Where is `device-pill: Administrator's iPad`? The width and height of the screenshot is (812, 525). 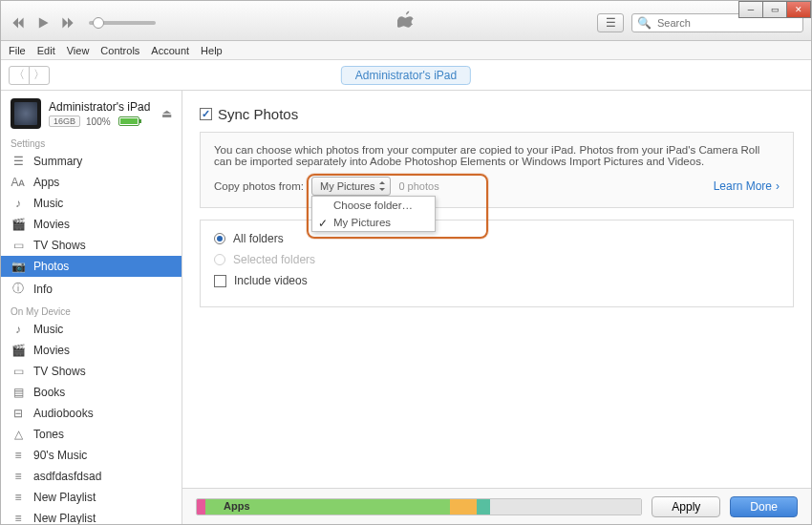 device-pill: Administrator's iPad is located at coordinates (406, 75).